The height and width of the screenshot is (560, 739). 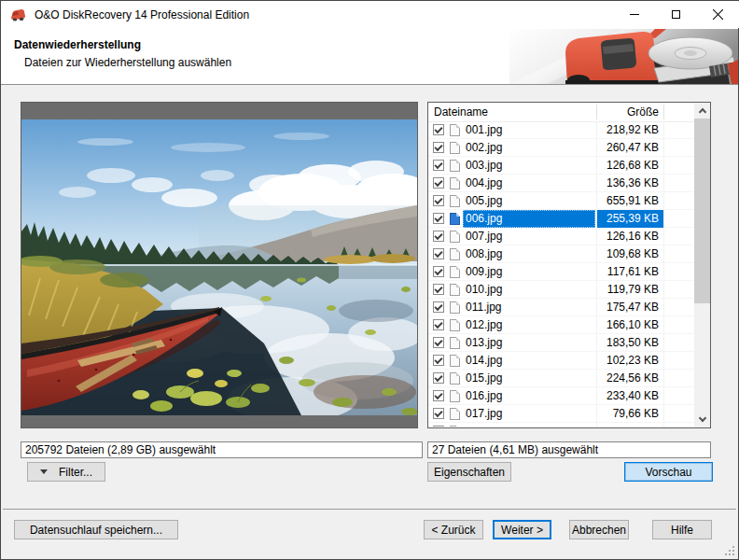 What do you see at coordinates (523, 530) in the screenshot?
I see `next-button: Weiter >` at bounding box center [523, 530].